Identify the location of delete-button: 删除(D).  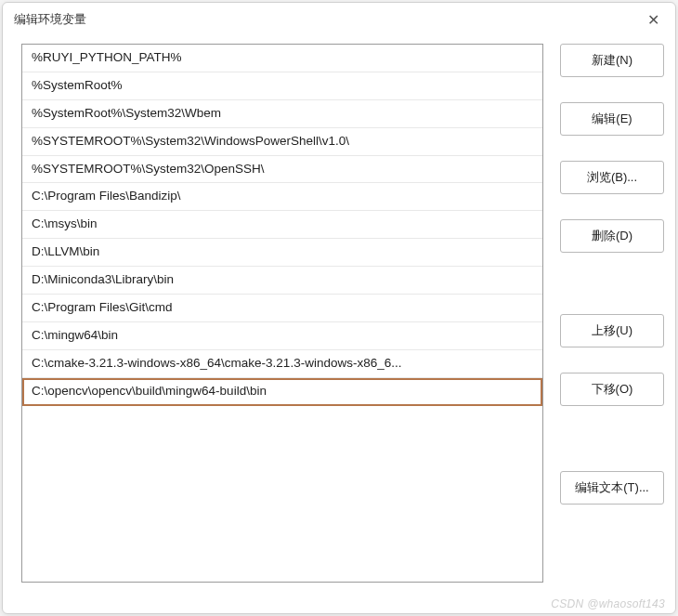
(612, 236).